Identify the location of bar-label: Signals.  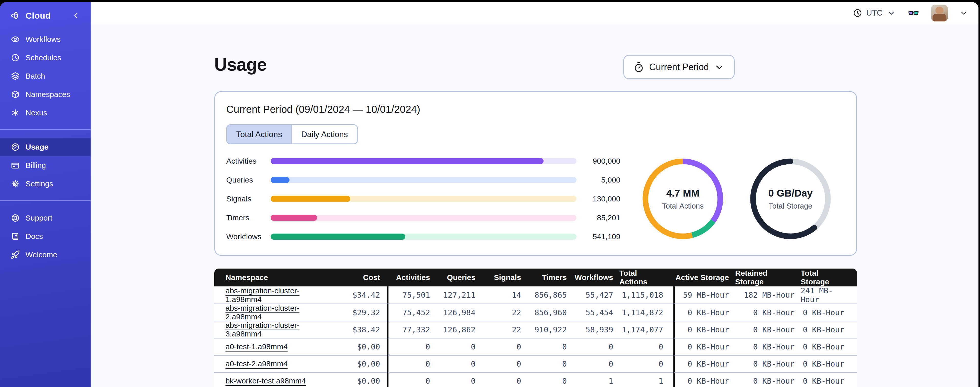
(248, 199).